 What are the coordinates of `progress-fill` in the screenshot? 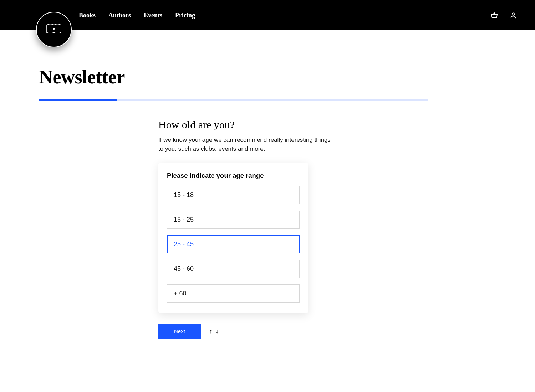 It's located at (78, 100).